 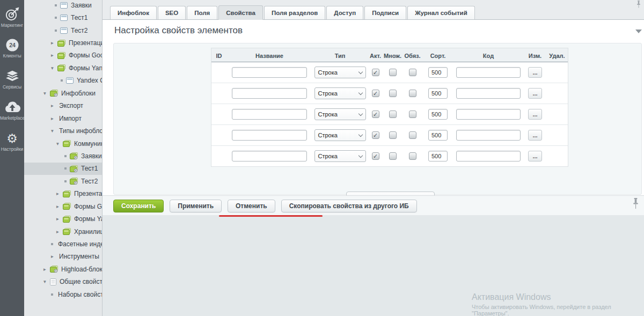 What do you see at coordinates (54, 269) in the screenshot?
I see `stack-gear-icon` at bounding box center [54, 269].